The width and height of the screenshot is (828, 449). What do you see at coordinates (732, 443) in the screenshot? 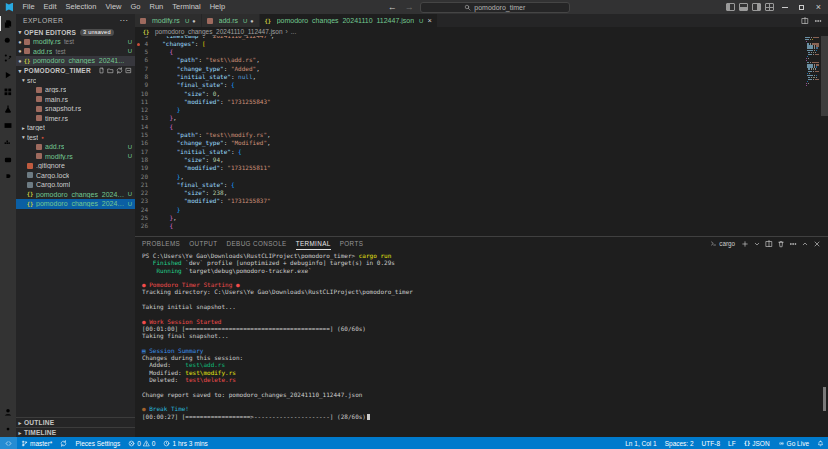
I see `status-eol: LF` at bounding box center [732, 443].